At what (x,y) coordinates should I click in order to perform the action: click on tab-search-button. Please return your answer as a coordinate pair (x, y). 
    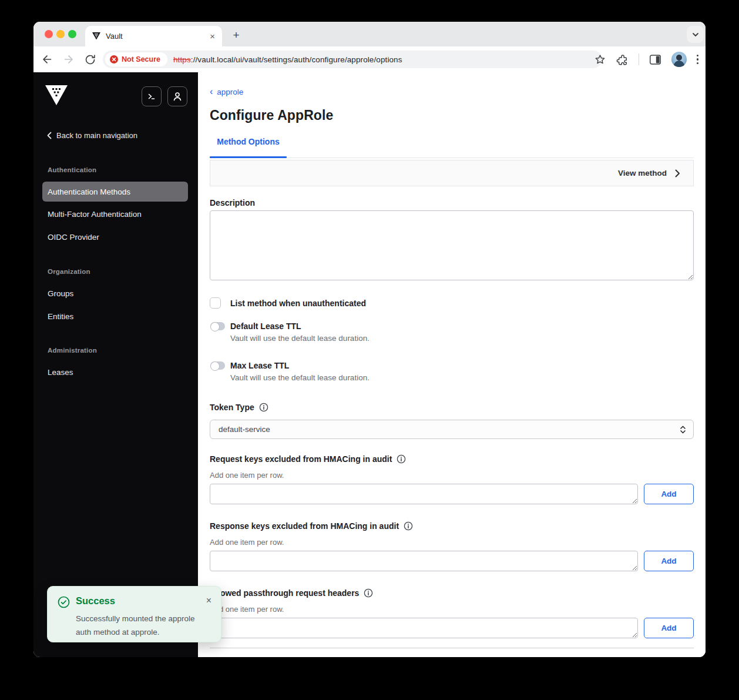
    Looking at the image, I should click on (696, 34).